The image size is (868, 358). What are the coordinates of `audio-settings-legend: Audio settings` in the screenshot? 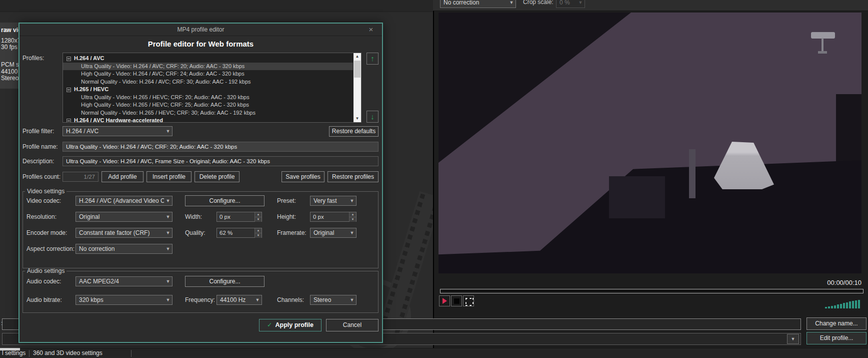 It's located at (46, 271).